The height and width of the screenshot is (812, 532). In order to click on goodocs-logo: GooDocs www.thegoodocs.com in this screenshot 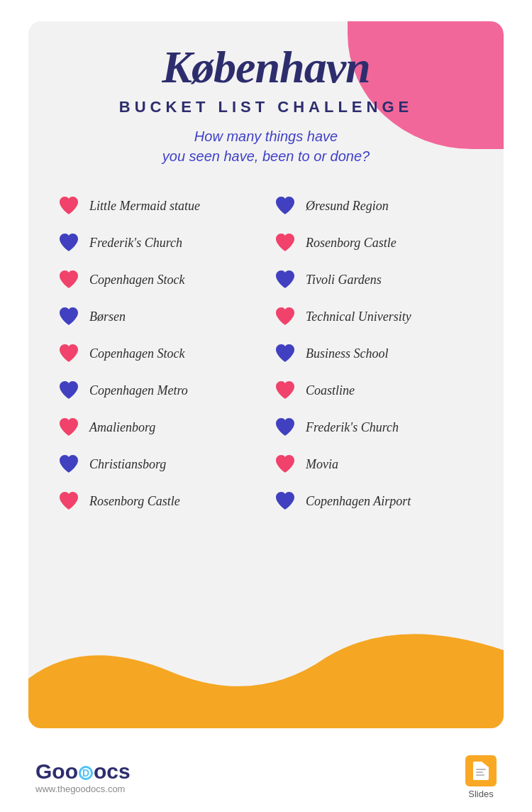, I will do `click(83, 778)`.